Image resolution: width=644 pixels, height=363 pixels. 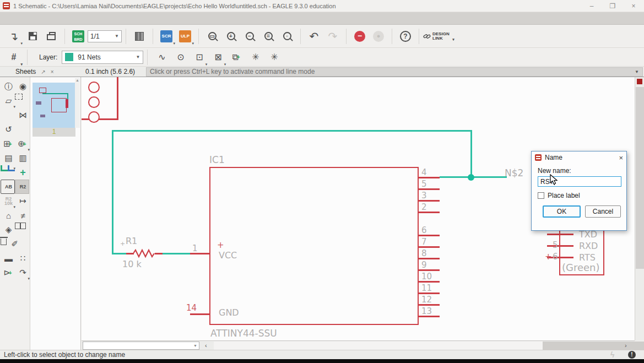 I want to click on add-link-icon: ⧉+, so click(x=236, y=57).